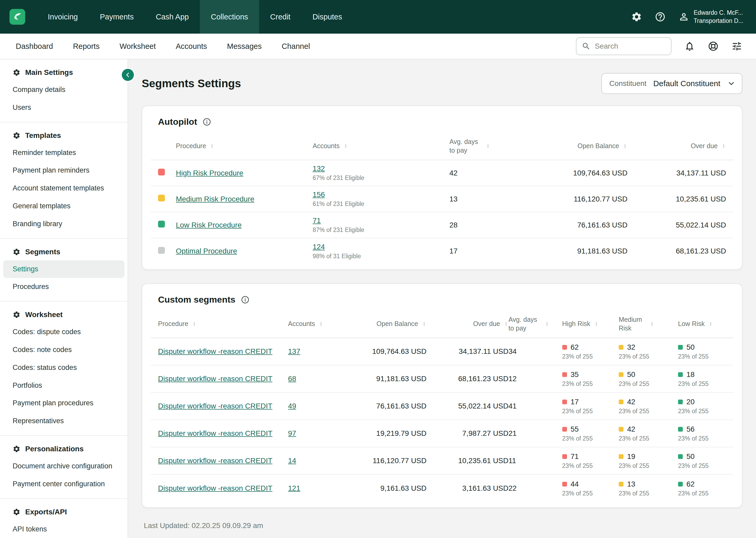 Image resolution: width=756 pixels, height=538 pixels. I want to click on topnav-item-invoicing: Invoicing, so click(63, 17).